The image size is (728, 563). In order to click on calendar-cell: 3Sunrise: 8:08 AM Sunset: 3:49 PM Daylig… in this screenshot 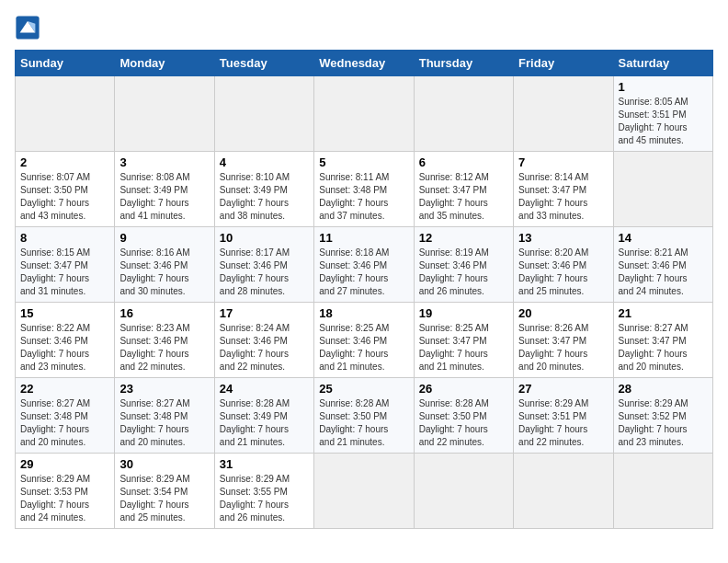, I will do `click(165, 190)`.